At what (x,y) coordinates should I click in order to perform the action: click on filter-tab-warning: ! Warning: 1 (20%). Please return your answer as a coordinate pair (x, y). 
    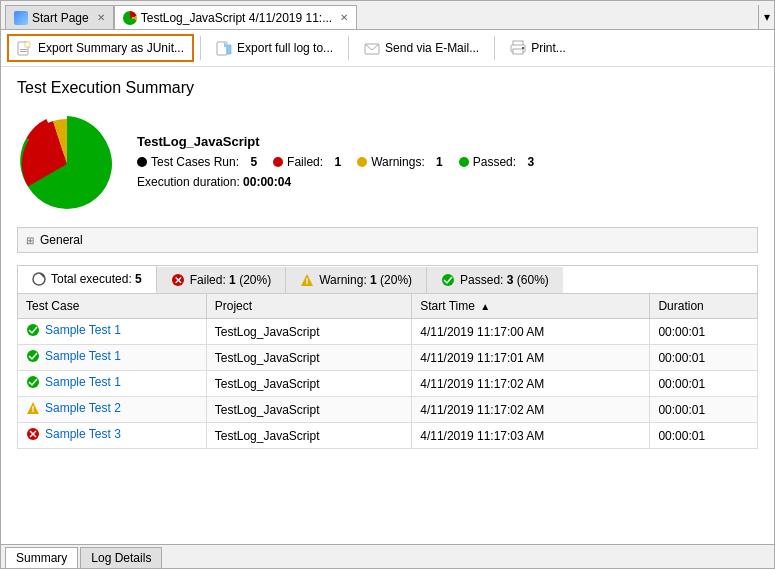
    Looking at the image, I should click on (356, 280).